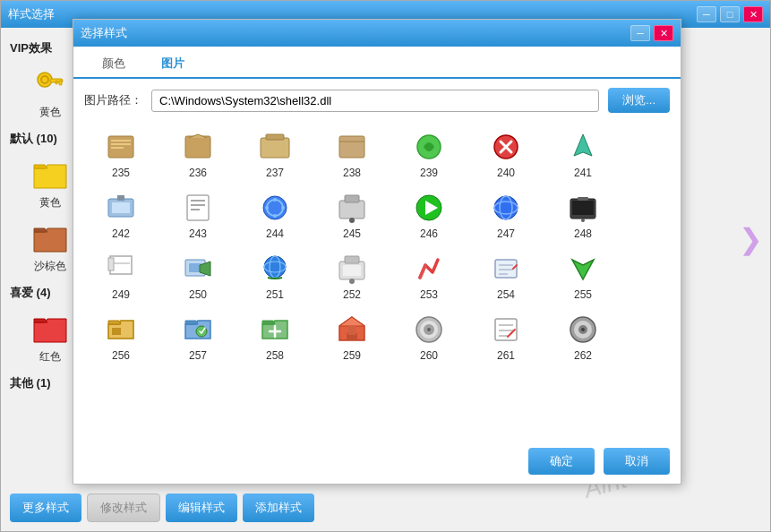 The height and width of the screenshot is (532, 771). Describe the element at coordinates (50, 176) in the screenshot. I see `yellow-folder-icon` at that location.